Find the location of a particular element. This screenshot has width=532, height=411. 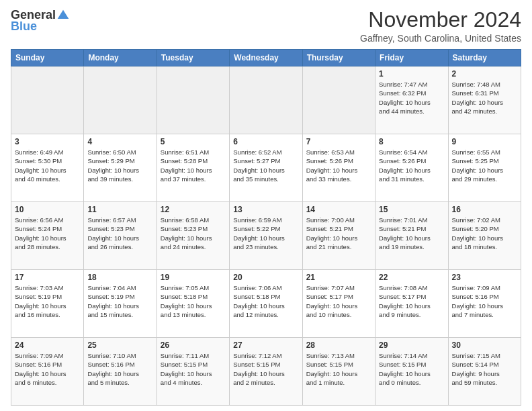

day-number: 17 is located at coordinates (47, 277).